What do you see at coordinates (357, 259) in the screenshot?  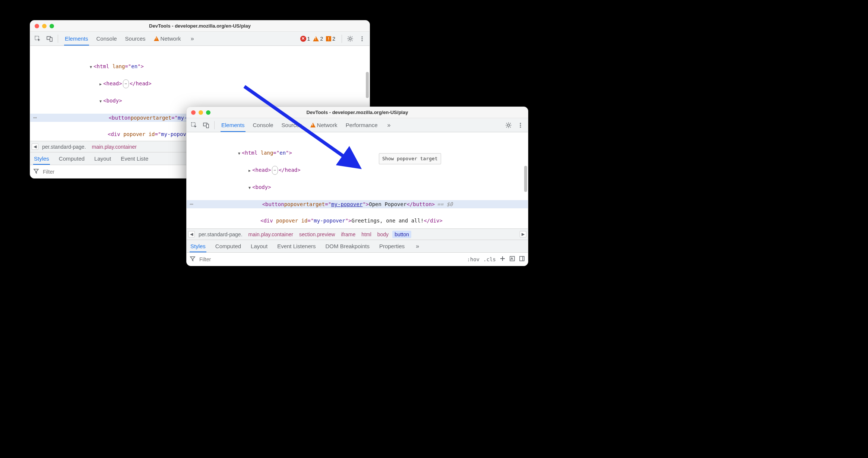 I see `styles-filter-row: :hov .cls` at bounding box center [357, 259].